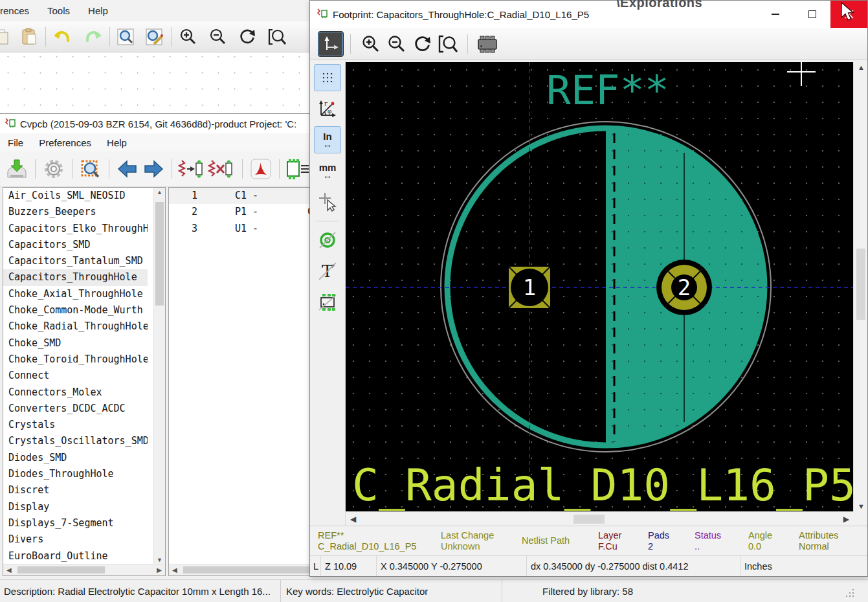 The image size is (868, 602). Describe the element at coordinates (298, 169) in the screenshot. I see `docs-icon` at that location.